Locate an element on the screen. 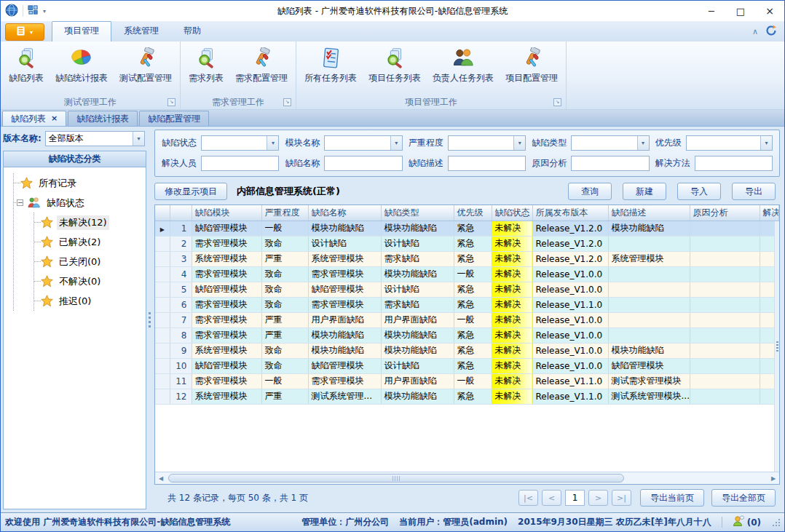  cell: 紧急 is located at coordinates (473, 290).